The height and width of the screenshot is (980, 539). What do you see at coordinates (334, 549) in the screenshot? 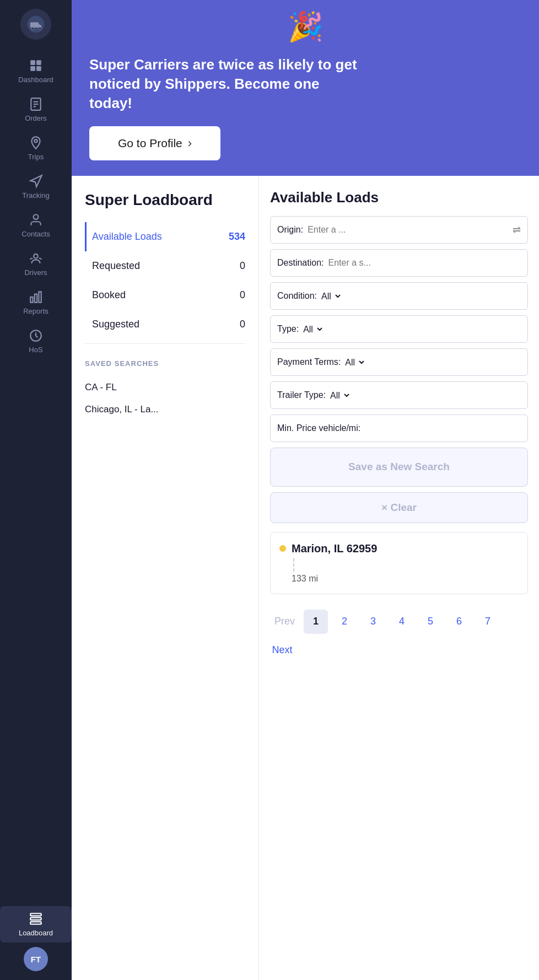
I see `result-location-text: Marion, IL 62959` at bounding box center [334, 549].